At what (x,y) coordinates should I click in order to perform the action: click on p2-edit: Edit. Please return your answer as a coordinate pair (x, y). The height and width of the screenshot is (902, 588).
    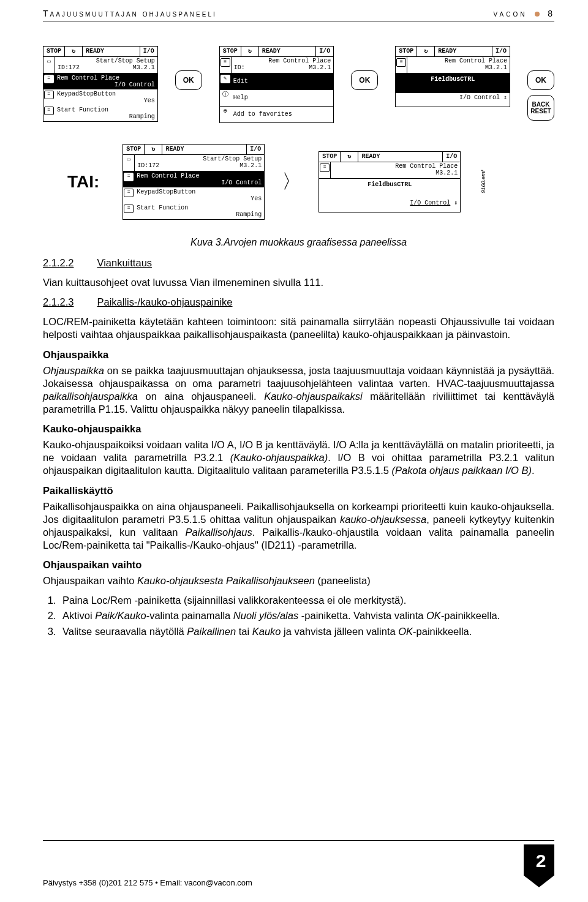
    Looking at the image, I should click on (282, 81).